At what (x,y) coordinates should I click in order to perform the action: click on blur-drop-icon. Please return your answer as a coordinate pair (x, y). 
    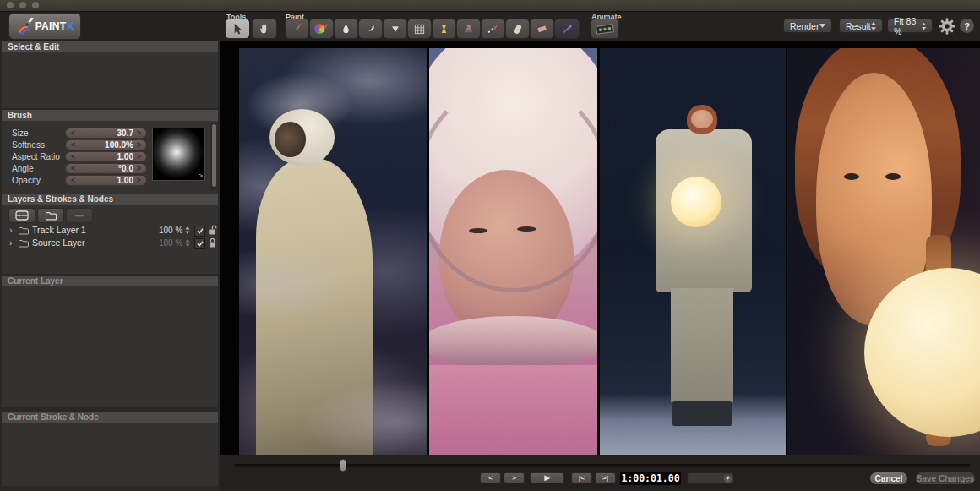
    Looking at the image, I should click on (346, 29).